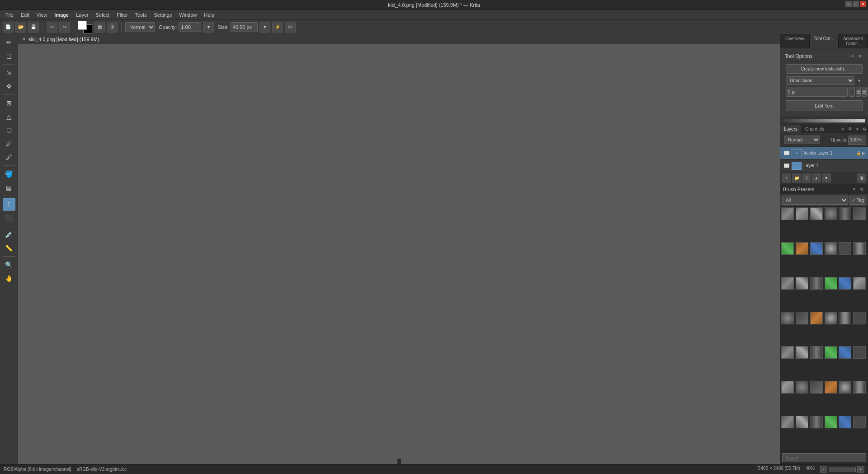 This screenshot has height=474, width=868. Describe the element at coordinates (843, 129) in the screenshot. I see `layers-close: ✕` at that location.